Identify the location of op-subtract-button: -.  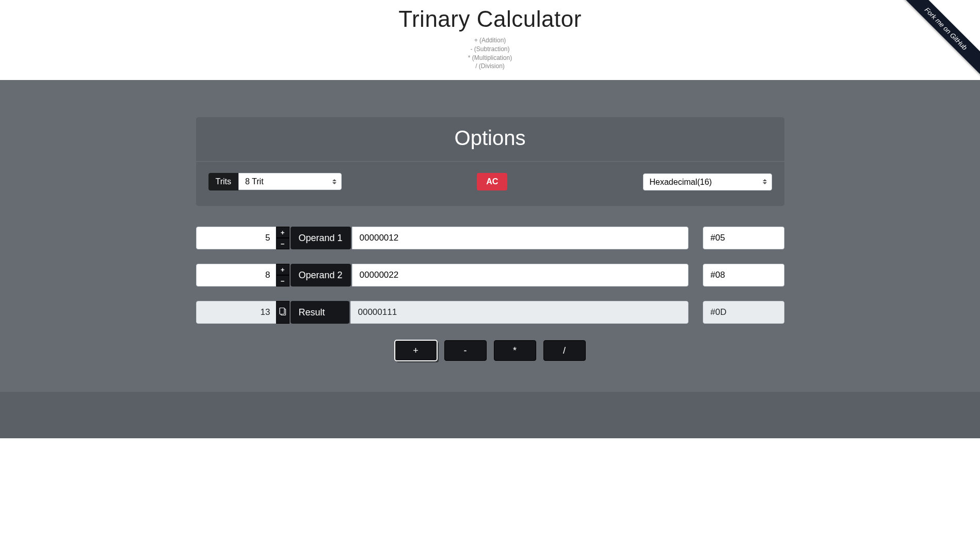
(465, 351).